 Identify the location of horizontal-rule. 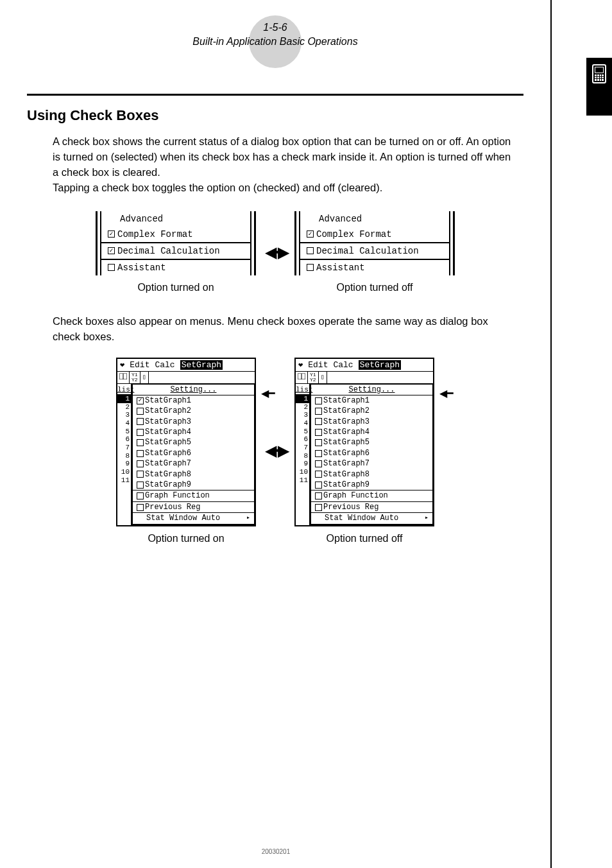
(275, 95).